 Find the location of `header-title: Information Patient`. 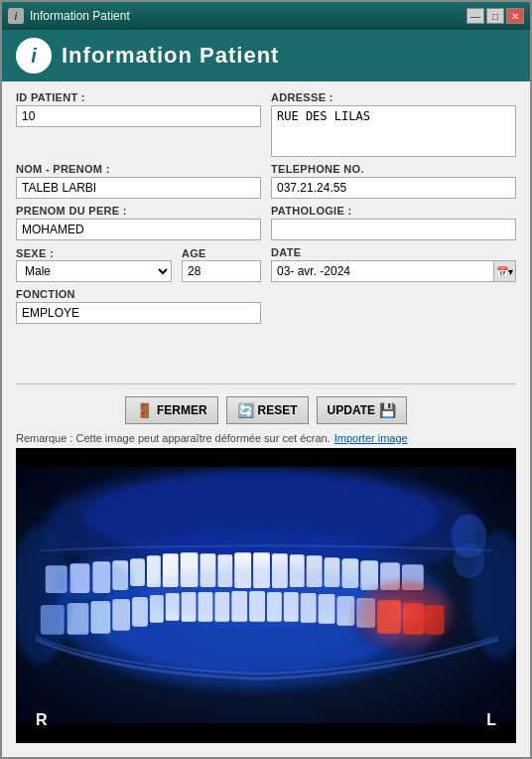

header-title: Information Patient is located at coordinates (171, 56).